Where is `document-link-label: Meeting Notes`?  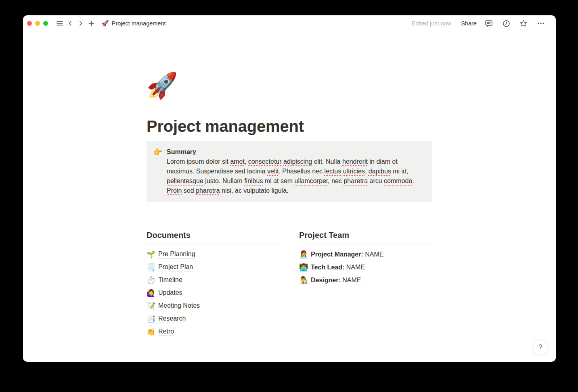 document-link-label: Meeting Notes is located at coordinates (179, 306).